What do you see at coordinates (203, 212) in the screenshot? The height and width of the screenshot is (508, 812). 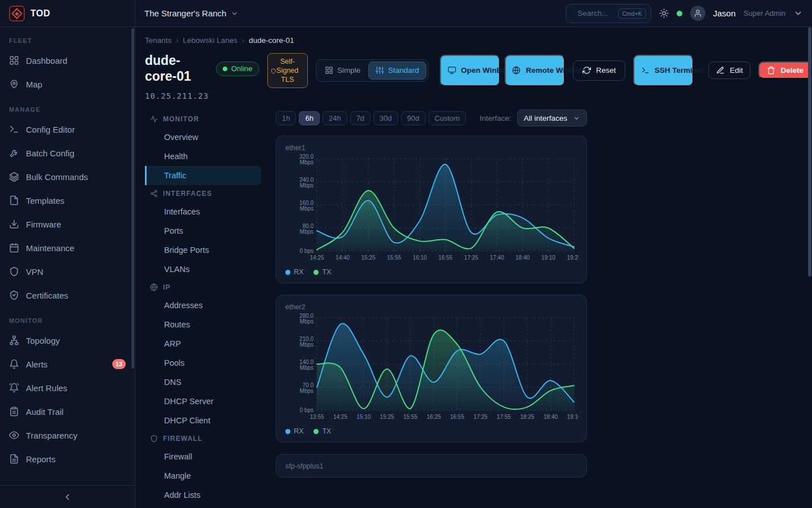 I see `subnav-item-interfaces: Interfaces` at bounding box center [203, 212].